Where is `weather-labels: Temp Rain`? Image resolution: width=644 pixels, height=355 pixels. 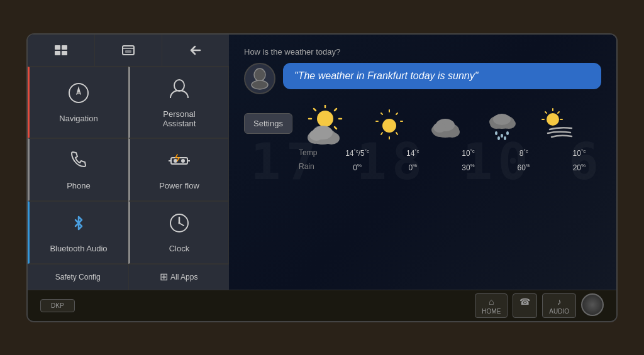
weather-labels: Temp Rain is located at coordinates (311, 160).